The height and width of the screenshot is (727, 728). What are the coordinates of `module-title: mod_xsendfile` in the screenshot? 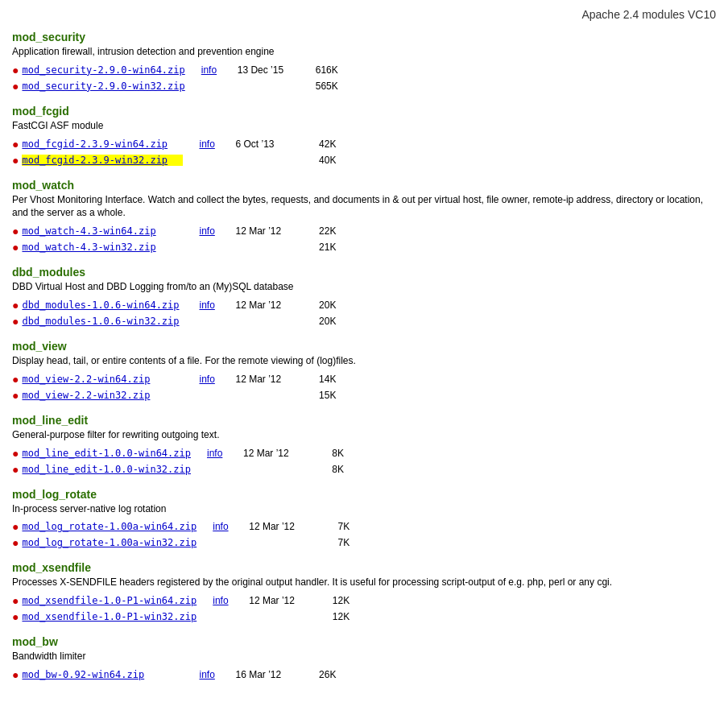 It's located at (364, 568).